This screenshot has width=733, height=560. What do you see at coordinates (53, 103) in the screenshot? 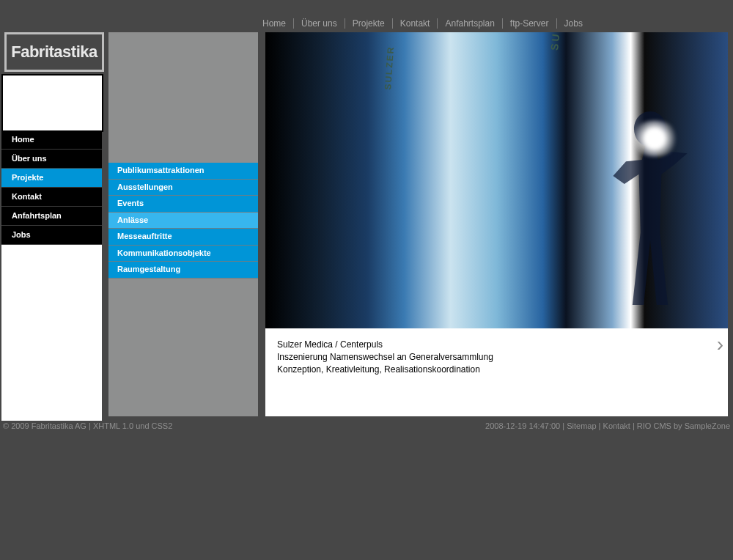
I see `logo-image-placeholder` at bounding box center [53, 103].